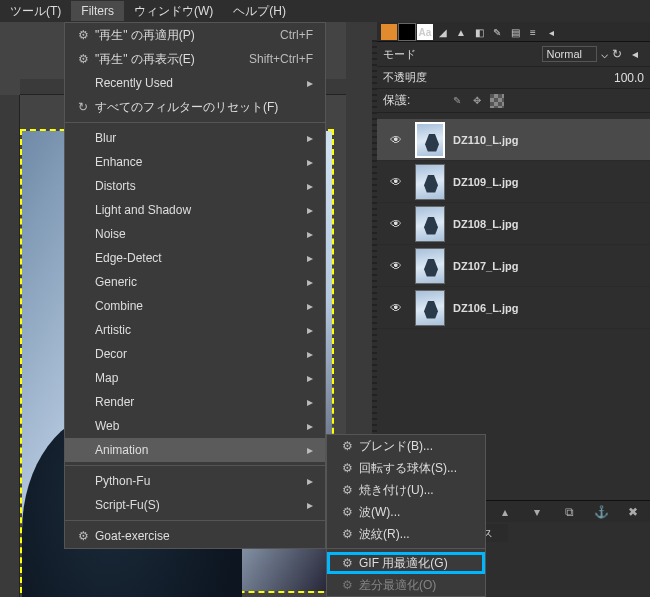 Image resolution: width=650 pixels, height=597 pixels. Describe the element at coordinates (195, 59) in the screenshot. I see `menu-repeat-show: ⚙ "再生" の再表示(E) Shift+Ctrl+F` at that location.